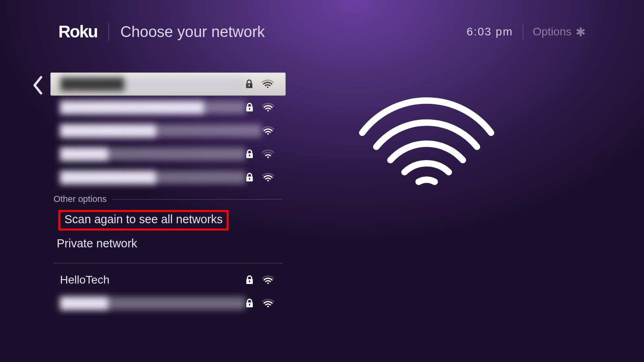  I want to click on header: Roku Choose your network 6:03 pm Options…, so click(322, 32).